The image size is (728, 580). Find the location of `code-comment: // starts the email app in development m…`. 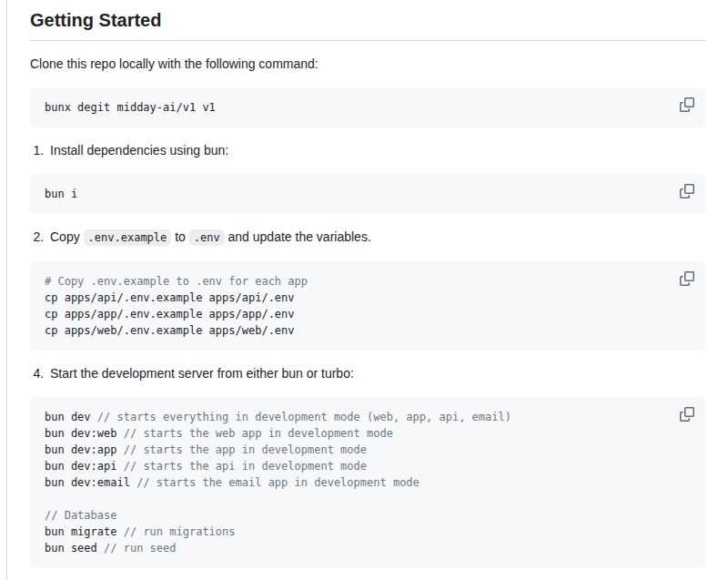

code-comment: // starts the email app in development m… is located at coordinates (278, 483).